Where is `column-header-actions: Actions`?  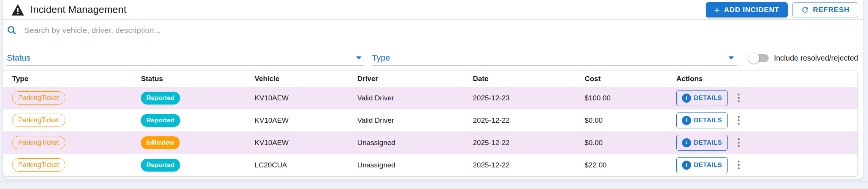 column-header-actions: Actions is located at coordinates (767, 79).